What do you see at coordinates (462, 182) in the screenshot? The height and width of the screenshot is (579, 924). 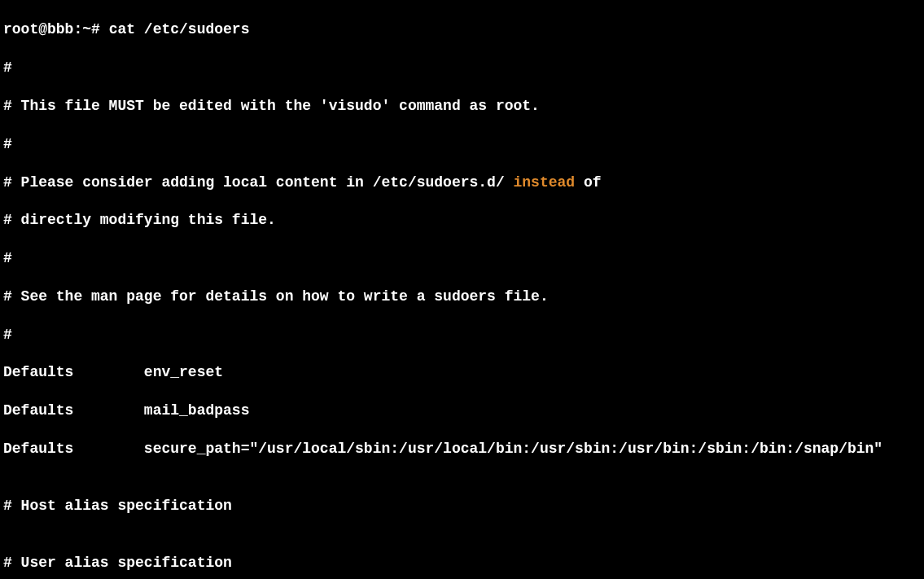 I see `file-line: # Please consider adding local content i…` at bounding box center [462, 182].